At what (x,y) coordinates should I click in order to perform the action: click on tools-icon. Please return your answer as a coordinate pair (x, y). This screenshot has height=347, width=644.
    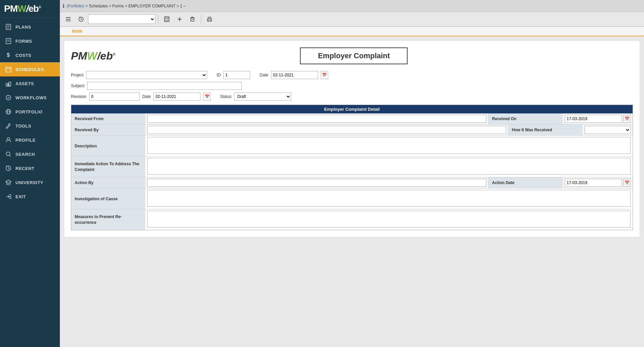
    Looking at the image, I should click on (8, 126).